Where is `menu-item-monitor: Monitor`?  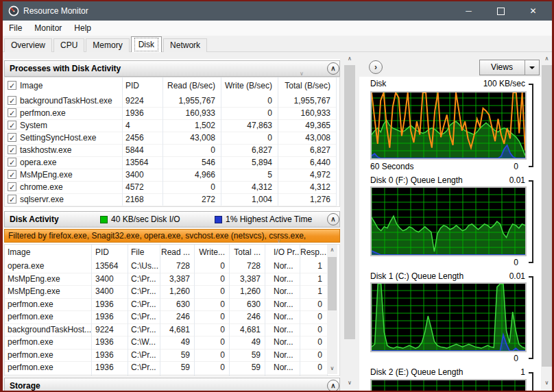 menu-item-monitor: Monitor is located at coordinates (48, 28).